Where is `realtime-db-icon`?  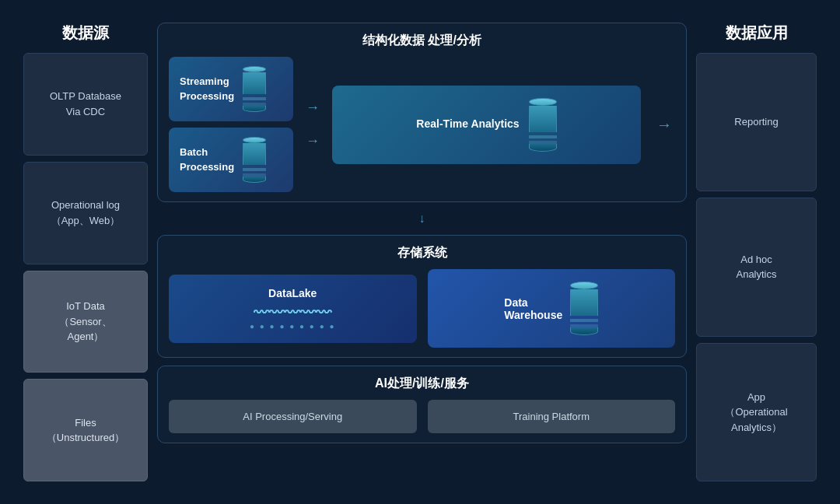 realtime-db-icon is located at coordinates (543, 124).